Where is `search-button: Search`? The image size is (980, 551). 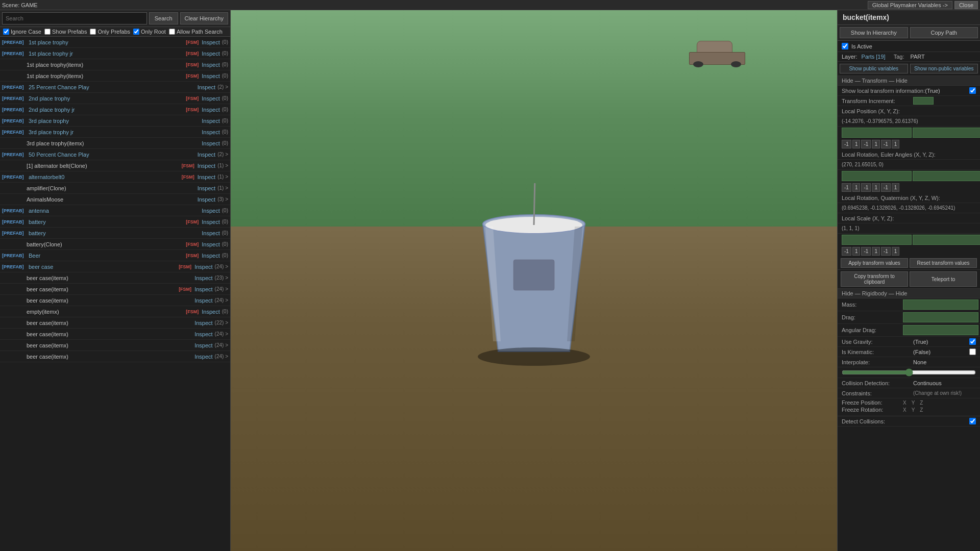
search-button: Search is located at coordinates (163, 18).